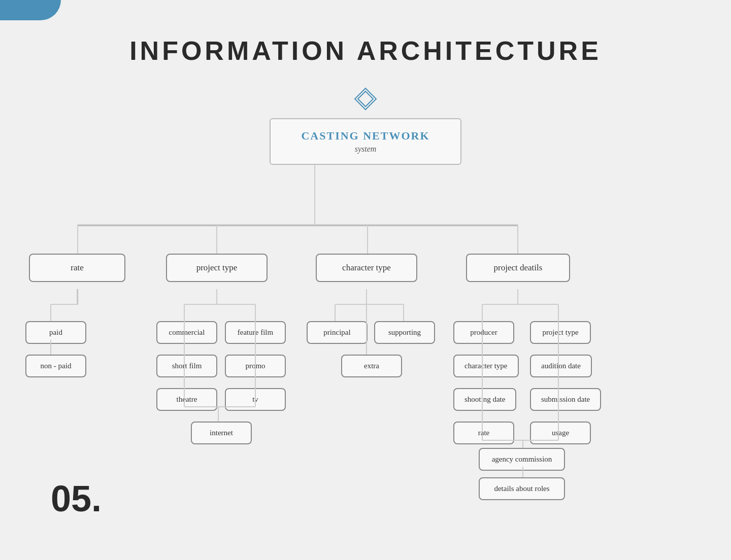  Describe the element at coordinates (187, 366) in the screenshot. I see `short-film-label: short film` at that location.